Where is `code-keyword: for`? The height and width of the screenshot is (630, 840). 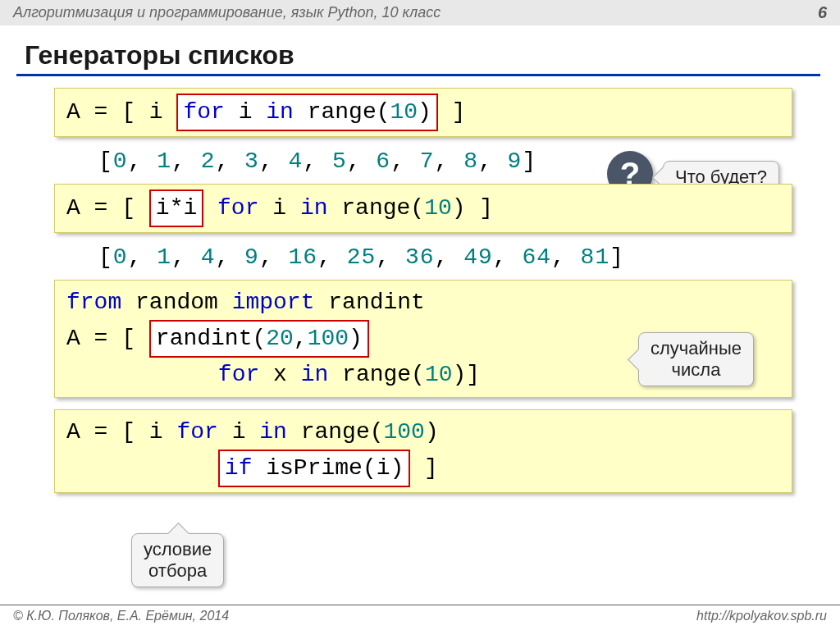 code-keyword: for is located at coordinates (239, 374).